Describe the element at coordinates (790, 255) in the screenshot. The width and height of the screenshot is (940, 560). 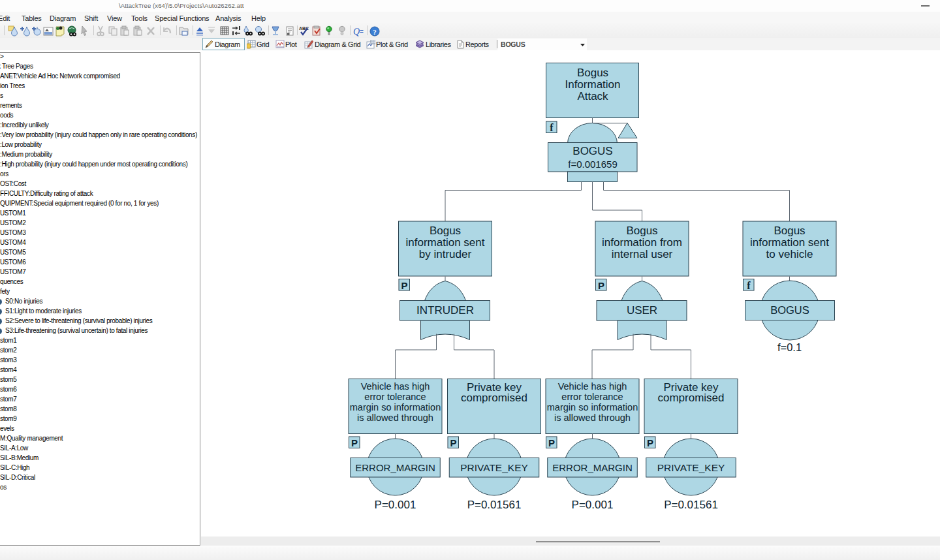
I see `svg-text: to vehicle` at that location.